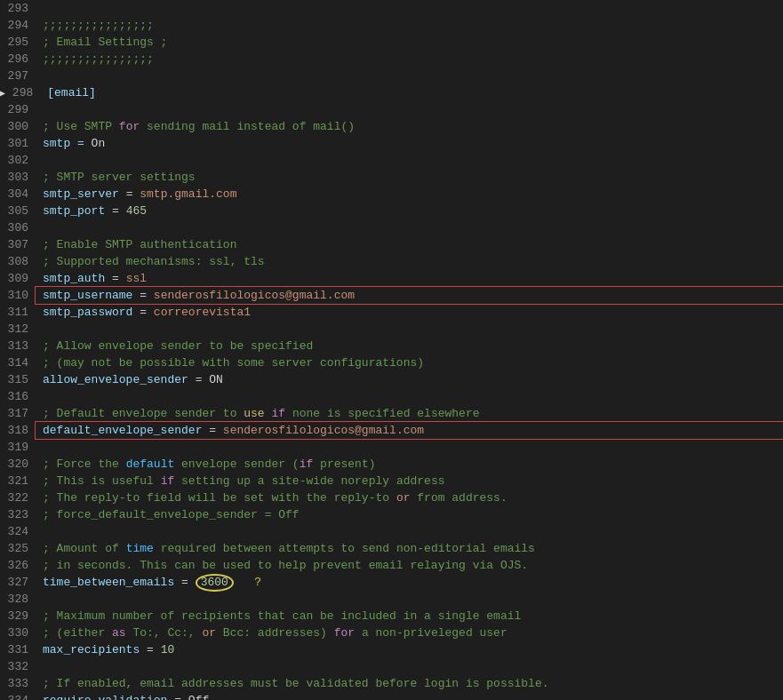 The width and height of the screenshot is (783, 700). I want to click on line-content-325: ; Amount of time required between attemp…, so click(409, 549).